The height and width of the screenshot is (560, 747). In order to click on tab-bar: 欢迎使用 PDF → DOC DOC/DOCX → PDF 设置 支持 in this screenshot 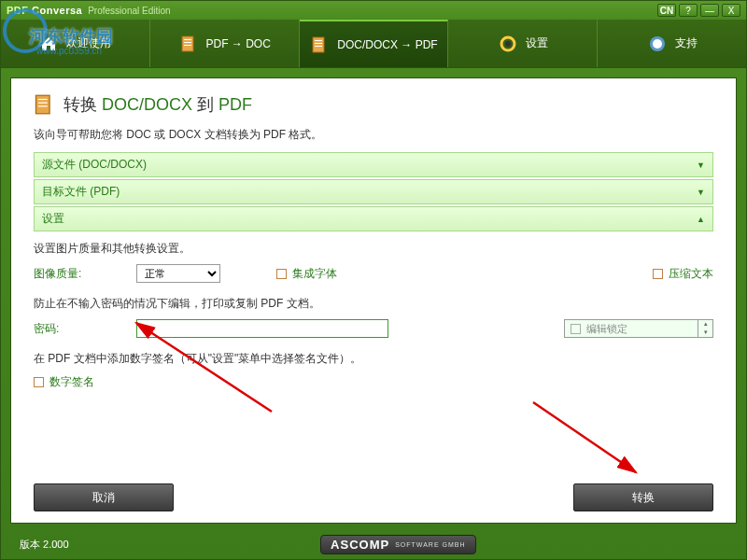, I will do `click(374, 44)`.